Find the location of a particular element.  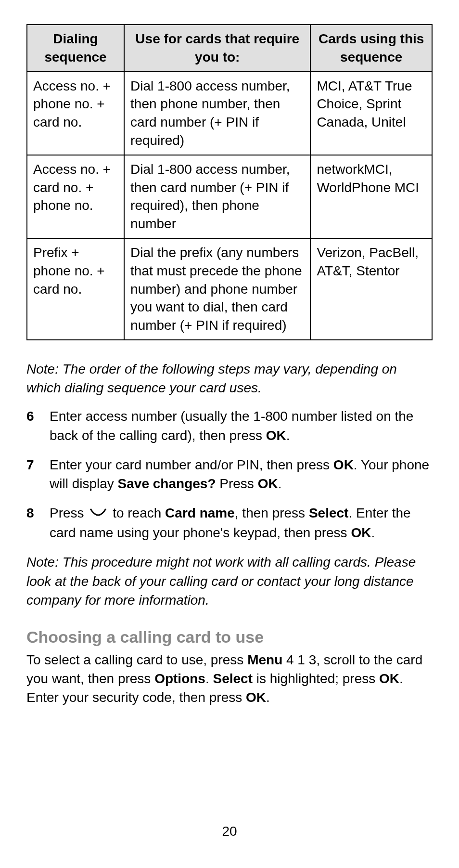

scroll-down-icon is located at coordinates (98, 514).